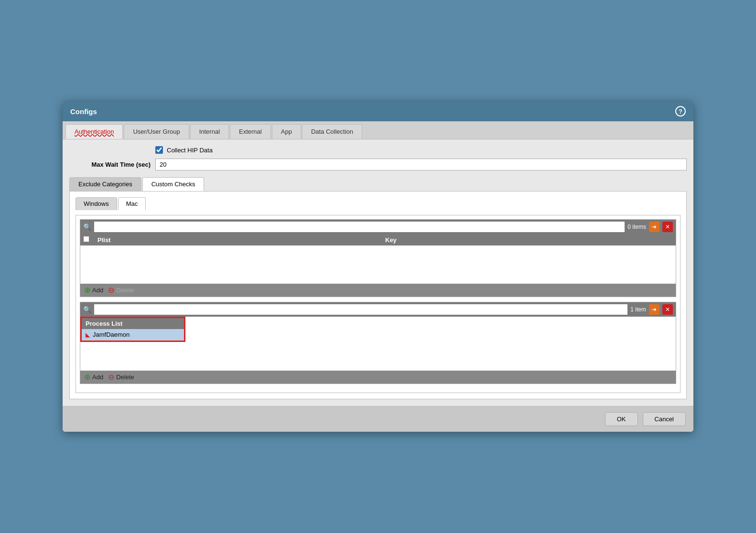 The height and width of the screenshot is (533, 756). I want to click on tab-custom-checks: Custom Checks, so click(173, 184).